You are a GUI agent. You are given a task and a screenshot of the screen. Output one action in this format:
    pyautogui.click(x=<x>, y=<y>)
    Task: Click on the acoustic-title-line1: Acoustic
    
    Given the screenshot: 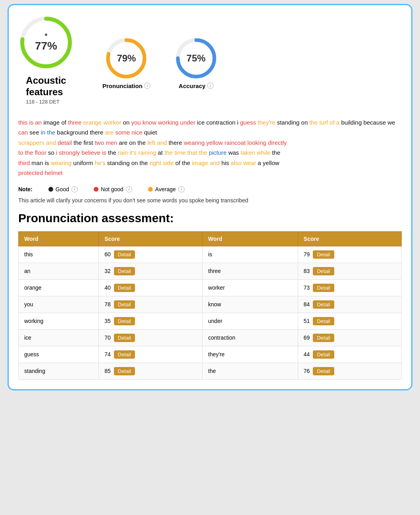 What is the action you would take?
    pyautogui.click(x=46, y=80)
    